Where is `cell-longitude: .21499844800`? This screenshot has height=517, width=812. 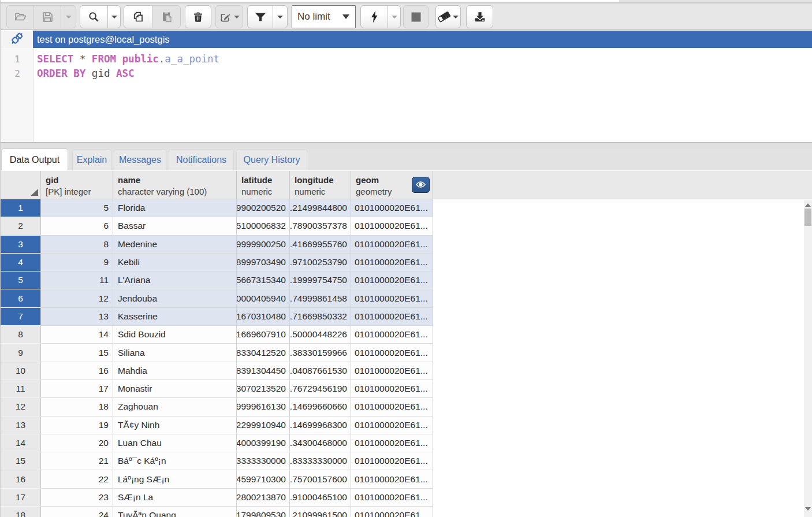 cell-longitude: .21499844800 is located at coordinates (321, 208).